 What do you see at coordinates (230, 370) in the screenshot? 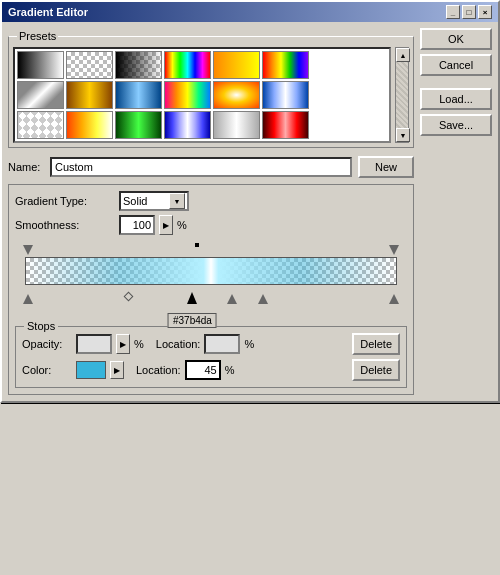
I see `location-bottom-unit: %` at bounding box center [230, 370].